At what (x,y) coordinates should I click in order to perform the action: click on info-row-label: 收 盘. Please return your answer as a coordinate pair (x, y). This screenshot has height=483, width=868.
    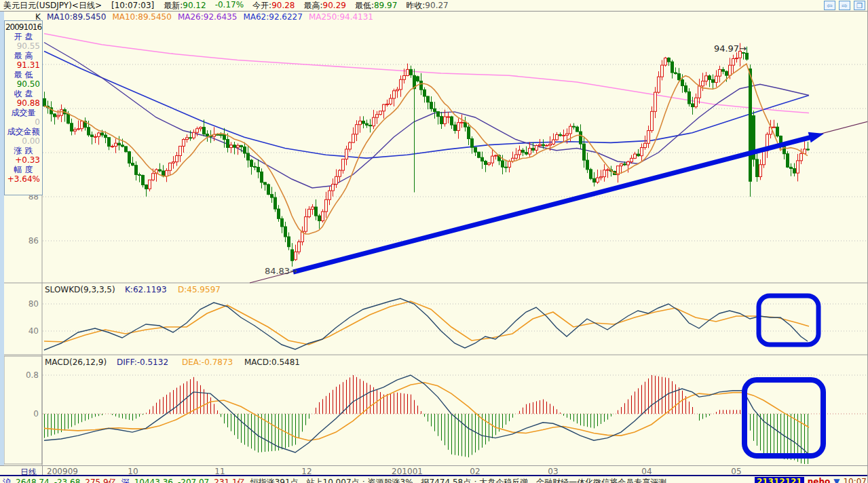
    Looking at the image, I should click on (23, 94).